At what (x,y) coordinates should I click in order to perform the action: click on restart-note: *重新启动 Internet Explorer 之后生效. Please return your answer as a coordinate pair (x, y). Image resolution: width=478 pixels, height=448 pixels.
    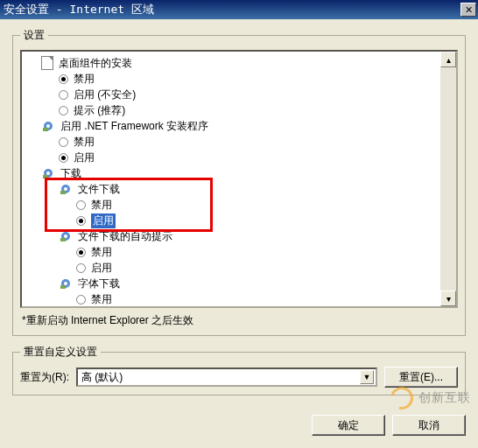
    Looking at the image, I should click on (239, 320).